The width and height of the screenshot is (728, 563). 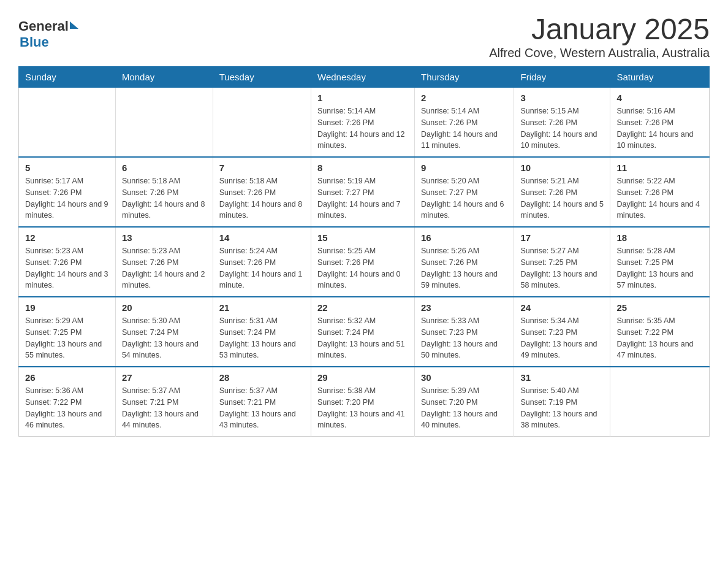 What do you see at coordinates (262, 332) in the screenshot?
I see `calendar-cell: 21Sunrise: 5:31 AMSunset: 7:24 PMDayligh…` at bounding box center [262, 332].